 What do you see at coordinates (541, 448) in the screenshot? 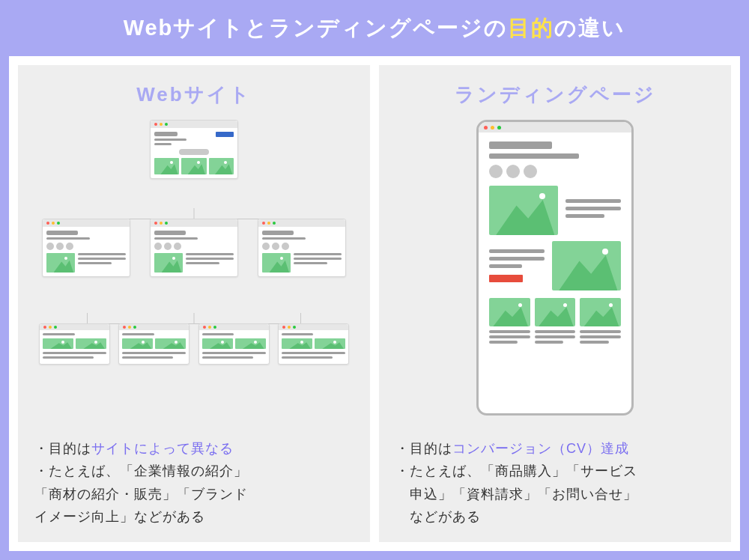
I see `desc-highlight: コンバージョン（CV）達成` at bounding box center [541, 448].